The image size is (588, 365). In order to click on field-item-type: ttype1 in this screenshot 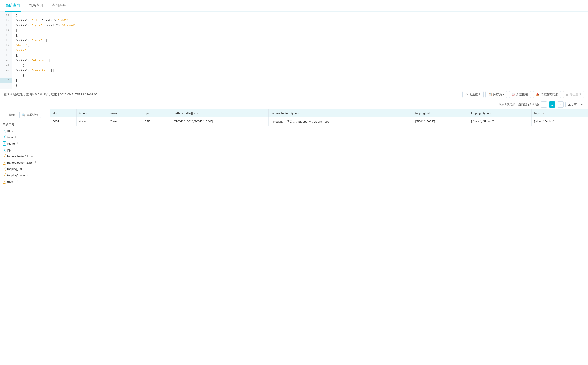, I will do `click(25, 137)`.